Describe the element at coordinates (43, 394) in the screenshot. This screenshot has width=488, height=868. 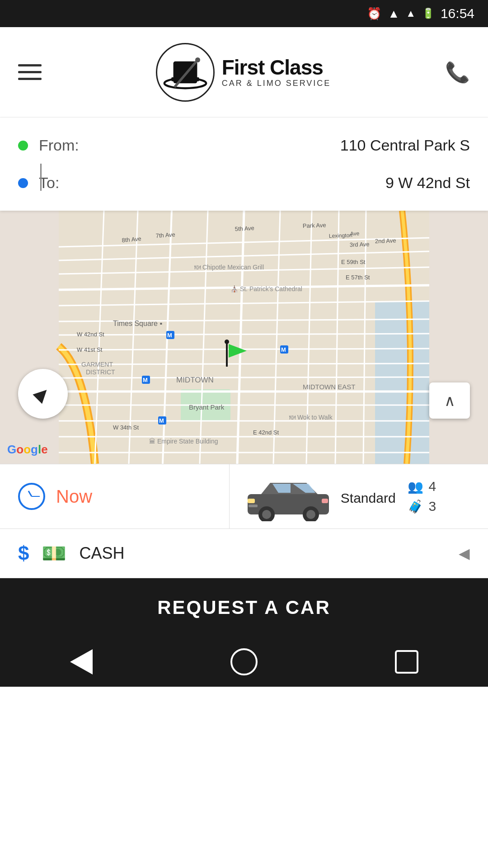
I see `navigate-button: ▲` at that location.